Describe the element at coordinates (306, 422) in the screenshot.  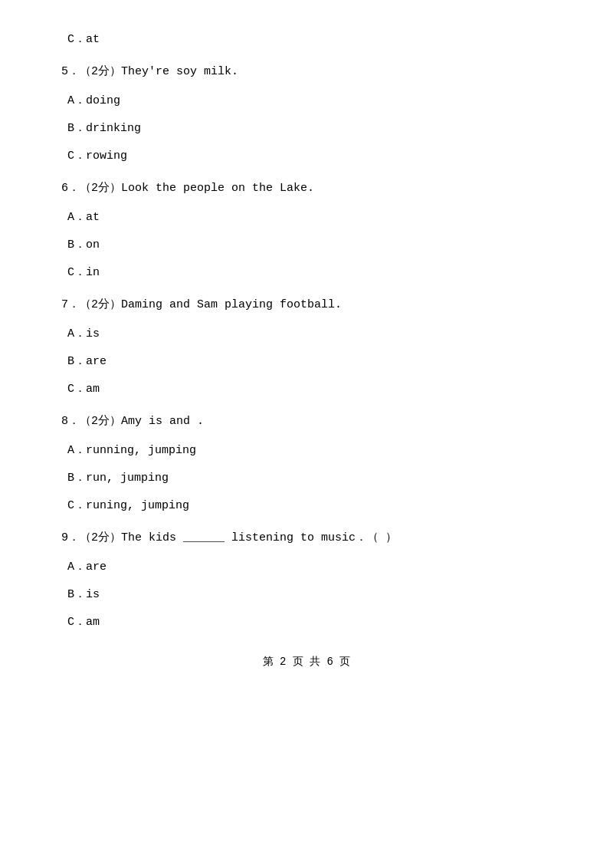
I see `question-8-text: 8．（2分）Amy is and .` at that location.